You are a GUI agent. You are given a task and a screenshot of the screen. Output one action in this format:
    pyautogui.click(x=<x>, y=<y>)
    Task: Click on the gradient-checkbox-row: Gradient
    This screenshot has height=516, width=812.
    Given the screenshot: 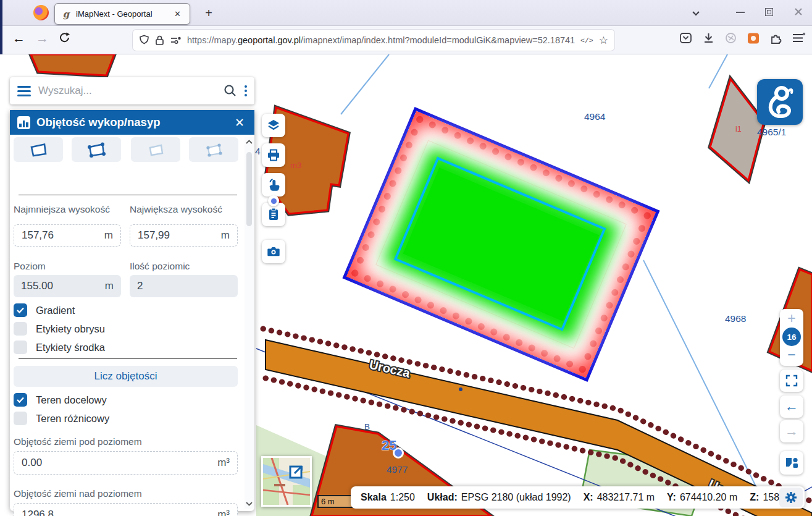 What is the action you would take?
    pyautogui.click(x=44, y=310)
    